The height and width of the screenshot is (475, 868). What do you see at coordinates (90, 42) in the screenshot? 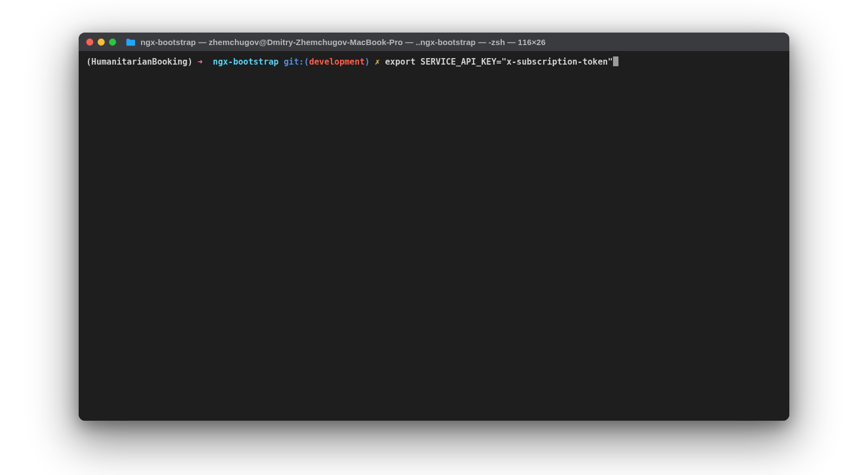
I see `close-icon` at bounding box center [90, 42].